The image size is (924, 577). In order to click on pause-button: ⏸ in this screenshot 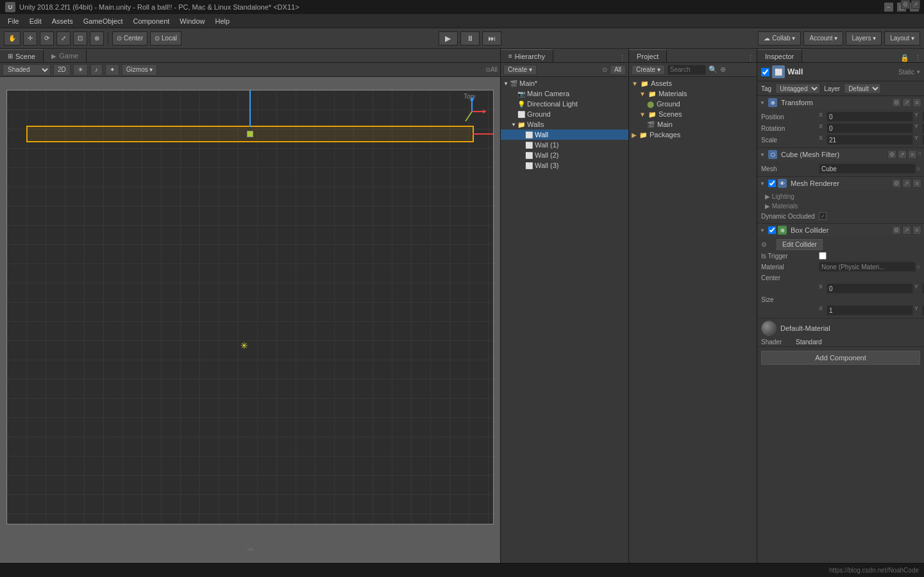, I will do `click(470, 38)`.